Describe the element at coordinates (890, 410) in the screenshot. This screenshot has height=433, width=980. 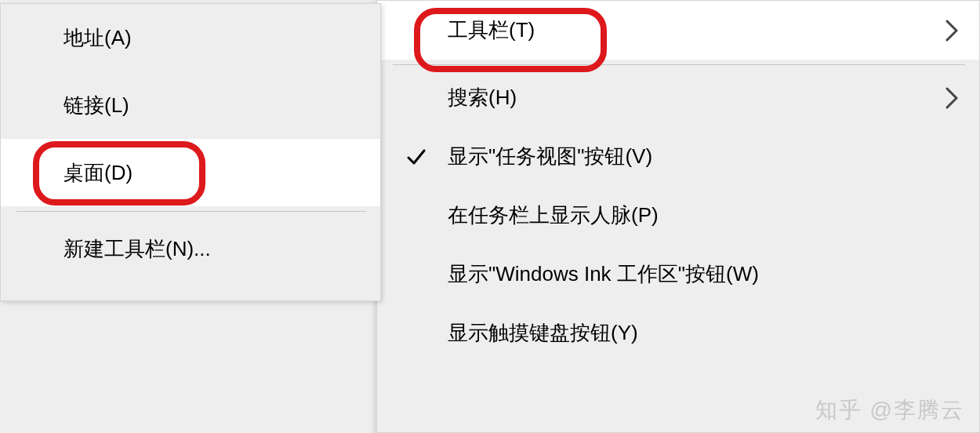
I see `watermark: 知乎 @李腾云` at that location.